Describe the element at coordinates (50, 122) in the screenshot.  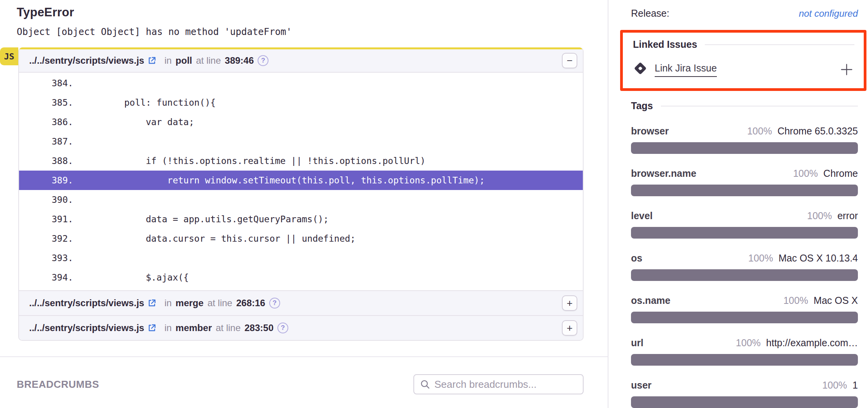
I see `code-line-number: 386.` at that location.